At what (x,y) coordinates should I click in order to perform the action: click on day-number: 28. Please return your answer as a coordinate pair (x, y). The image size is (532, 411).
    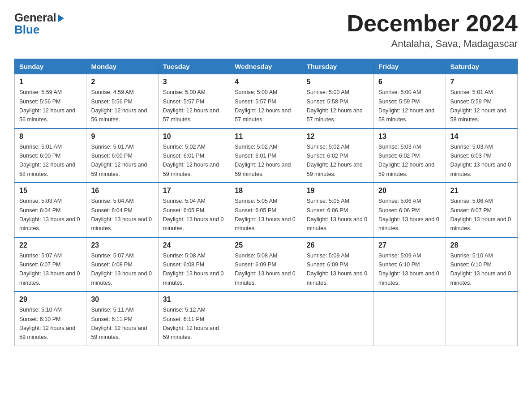
    Looking at the image, I should click on (482, 245).